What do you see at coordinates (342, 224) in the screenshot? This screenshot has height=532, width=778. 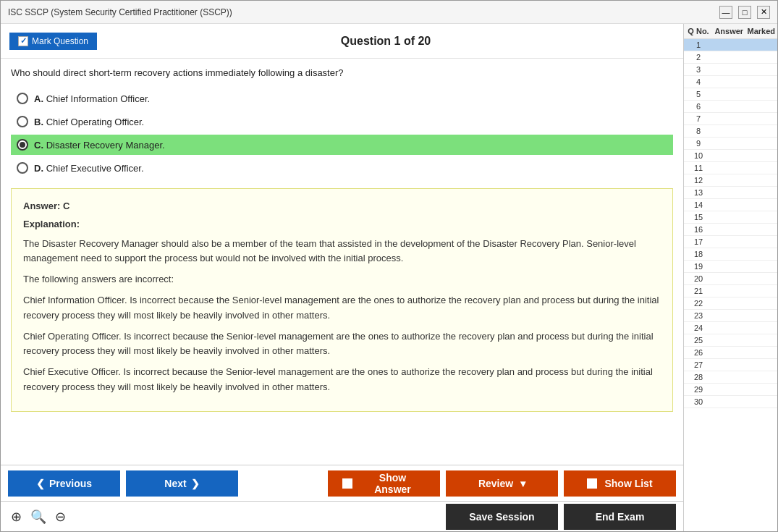 I see `explanation-label: Explanation:` at bounding box center [342, 224].